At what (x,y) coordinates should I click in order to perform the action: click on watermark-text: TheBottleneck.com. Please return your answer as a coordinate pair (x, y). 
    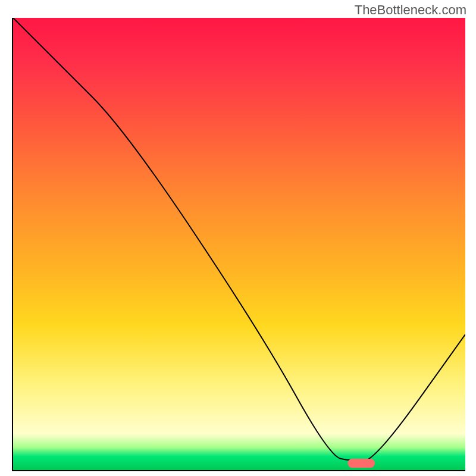
    Looking at the image, I should click on (411, 10).